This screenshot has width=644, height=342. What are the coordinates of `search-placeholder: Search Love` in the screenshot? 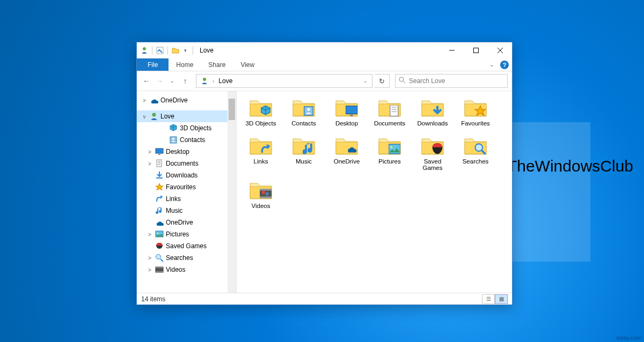 It's located at (427, 81).